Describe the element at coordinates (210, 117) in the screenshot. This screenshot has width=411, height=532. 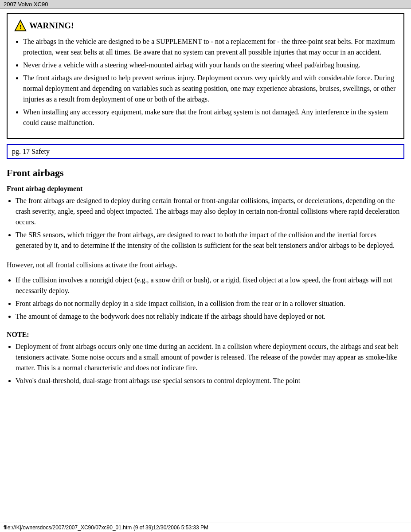
I see `warning-item-4: When installing any accessory equipment,…` at that location.